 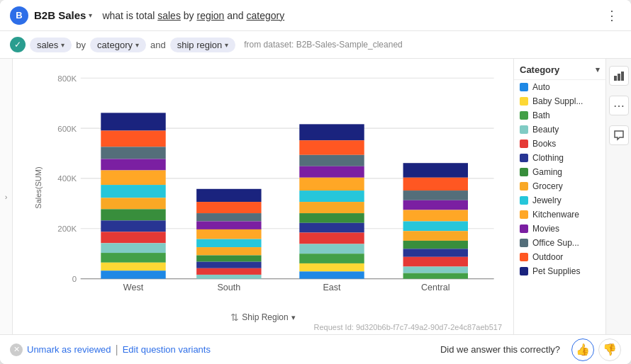 What do you see at coordinates (560, 229) in the screenshot?
I see `legend-item: Movies` at bounding box center [560, 229].